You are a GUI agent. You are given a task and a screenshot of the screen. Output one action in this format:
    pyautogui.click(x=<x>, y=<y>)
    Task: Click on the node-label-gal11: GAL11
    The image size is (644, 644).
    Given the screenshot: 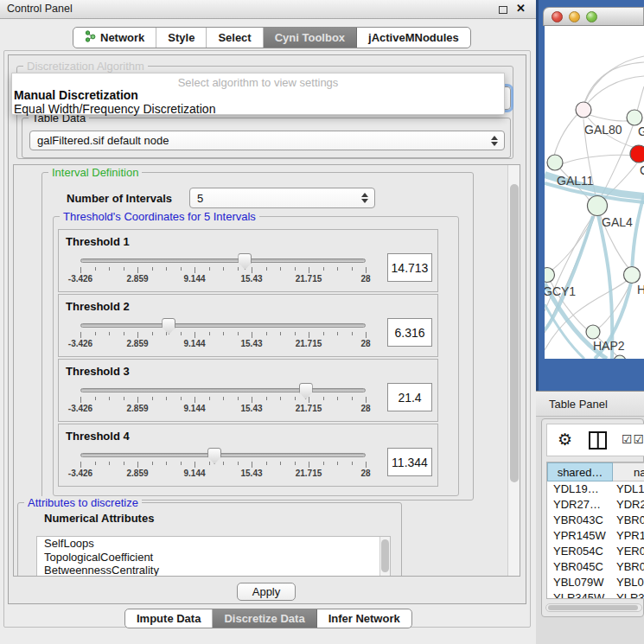 What is the action you would take?
    pyautogui.click(x=576, y=181)
    